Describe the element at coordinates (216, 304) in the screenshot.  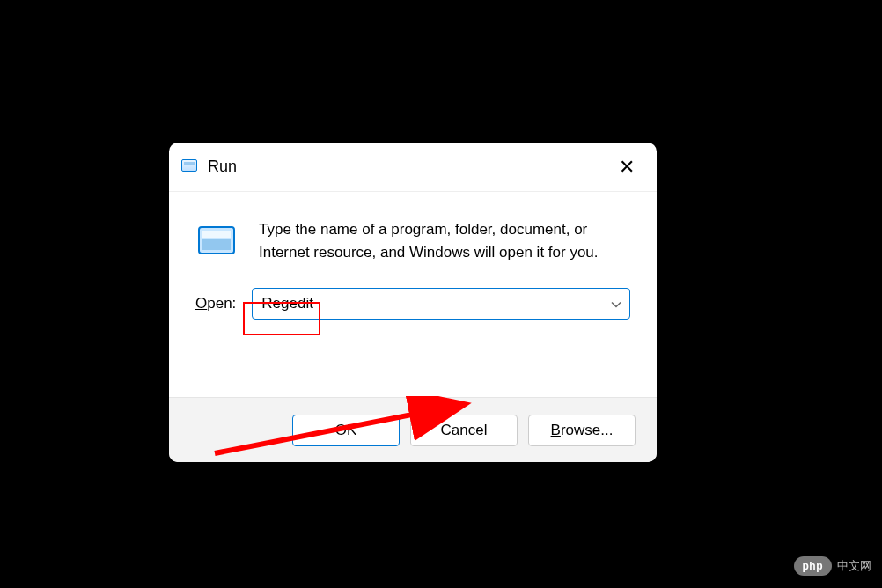
I see `open-label: Open:` at that location.